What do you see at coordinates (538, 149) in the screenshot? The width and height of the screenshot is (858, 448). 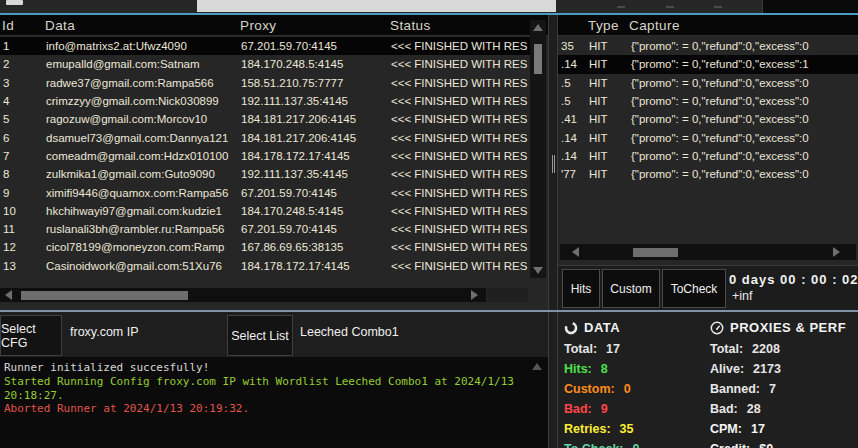 I see `results-vertical-scrollbar` at bounding box center [538, 149].